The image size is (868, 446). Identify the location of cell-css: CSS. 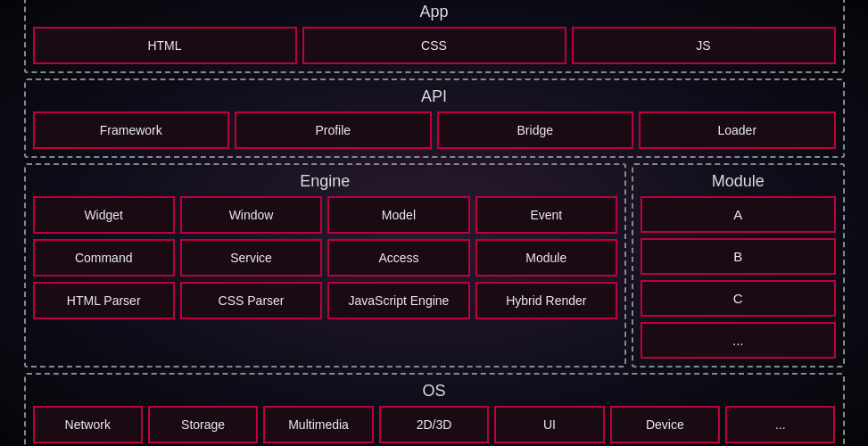
(434, 45).